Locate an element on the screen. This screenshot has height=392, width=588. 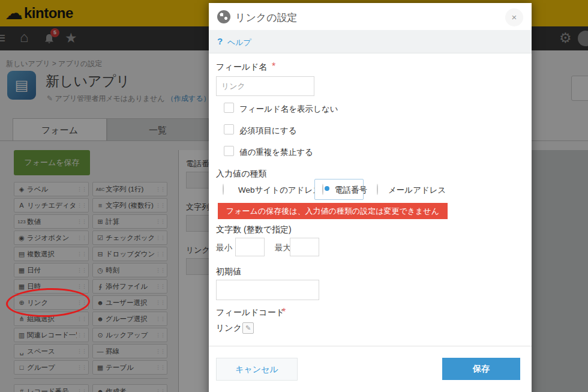
min-chars-input is located at coordinates (250, 247).